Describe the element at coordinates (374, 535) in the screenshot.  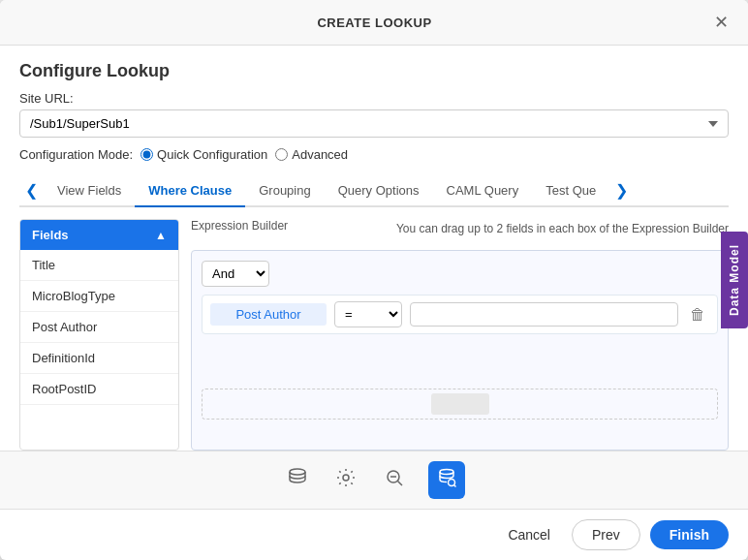
I see `footer: Cancel Prev Finish` at that location.